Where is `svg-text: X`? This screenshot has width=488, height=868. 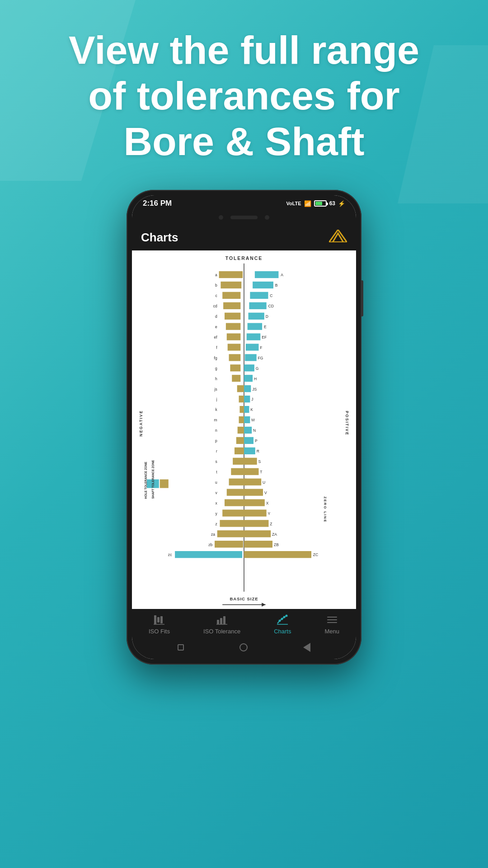
svg-text: X is located at coordinates (267, 503).